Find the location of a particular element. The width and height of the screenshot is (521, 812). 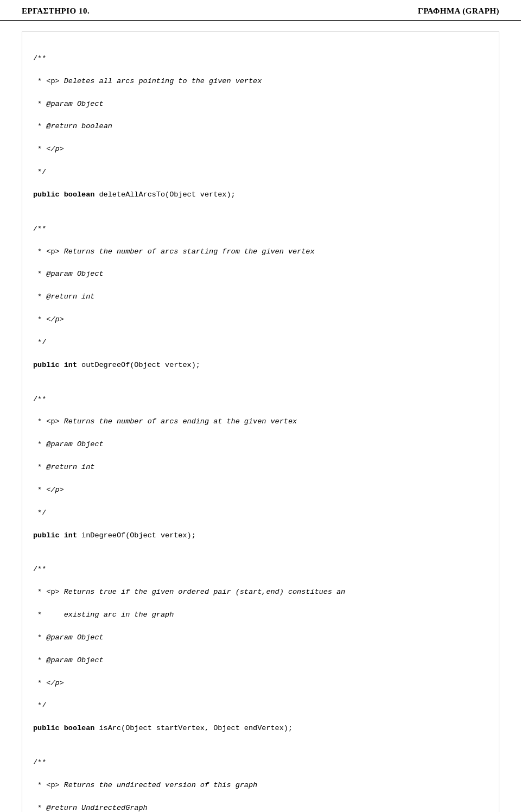

code-line: * <p> Returns the number of arcs startin… is located at coordinates (260, 252).